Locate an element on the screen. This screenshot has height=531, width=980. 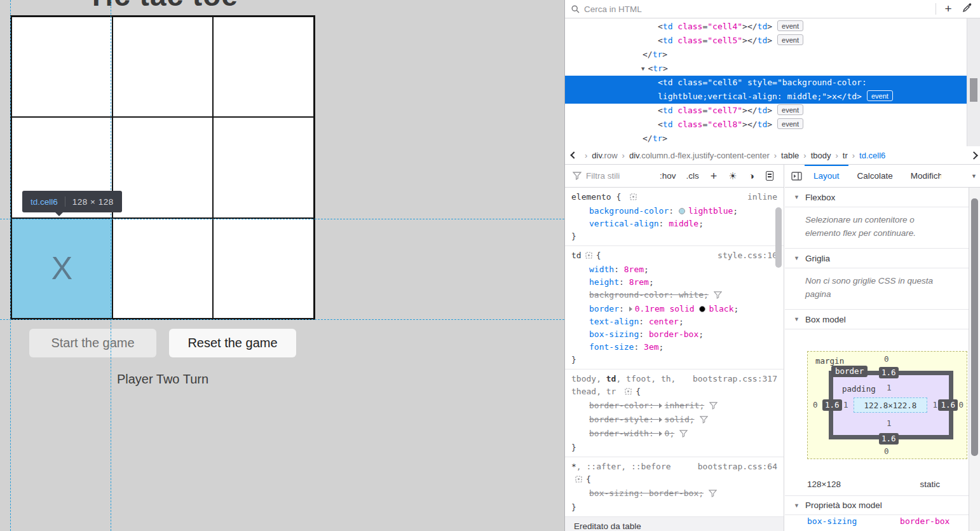
toggle-pseudo-classes-button: :hov is located at coordinates (668, 176).